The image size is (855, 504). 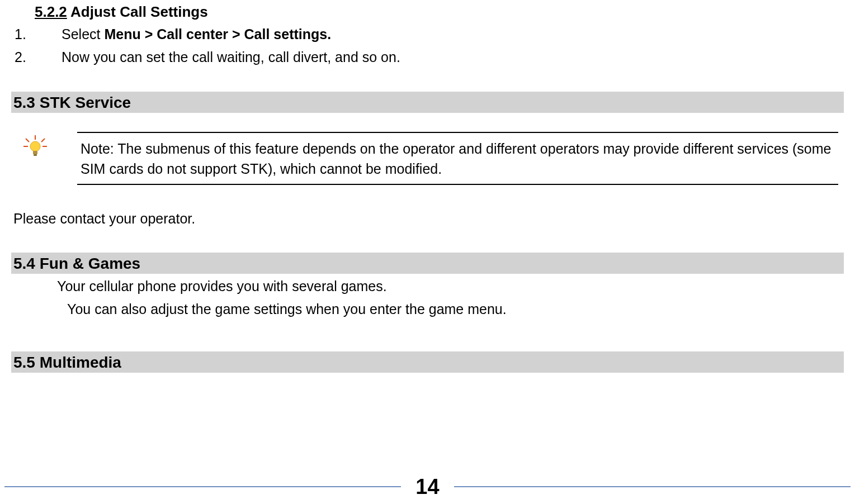 What do you see at coordinates (457, 159) in the screenshot?
I see `note-text: Note: The submenus of this feature depen…` at bounding box center [457, 159].